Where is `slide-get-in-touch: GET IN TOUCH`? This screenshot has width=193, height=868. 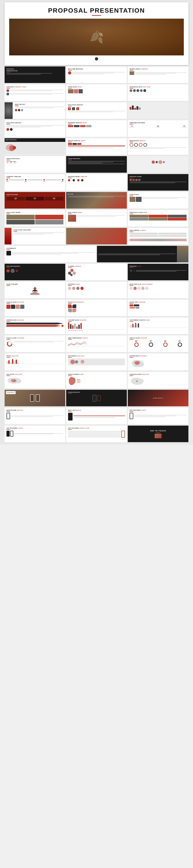 slide-get-in-touch: GET IN TOUCH is located at coordinates (158, 434).